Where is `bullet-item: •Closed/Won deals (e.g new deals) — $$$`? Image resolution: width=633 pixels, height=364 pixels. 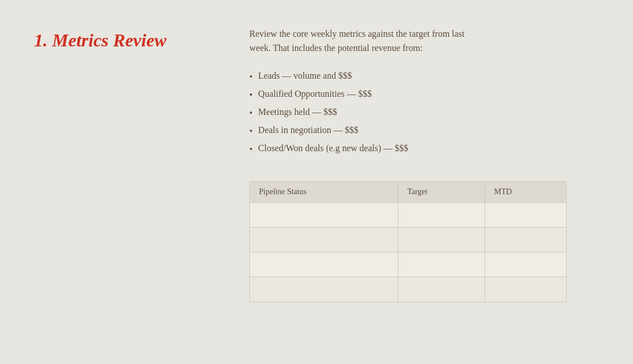 bullet-item: •Closed/Won deals (e.g new deals) — $$$ is located at coordinates (424, 149).